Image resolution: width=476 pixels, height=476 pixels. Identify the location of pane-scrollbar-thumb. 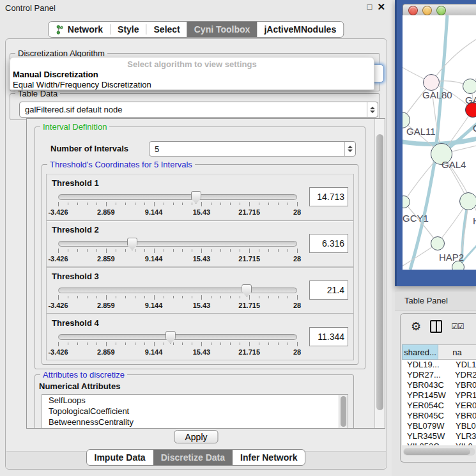
(380, 272).